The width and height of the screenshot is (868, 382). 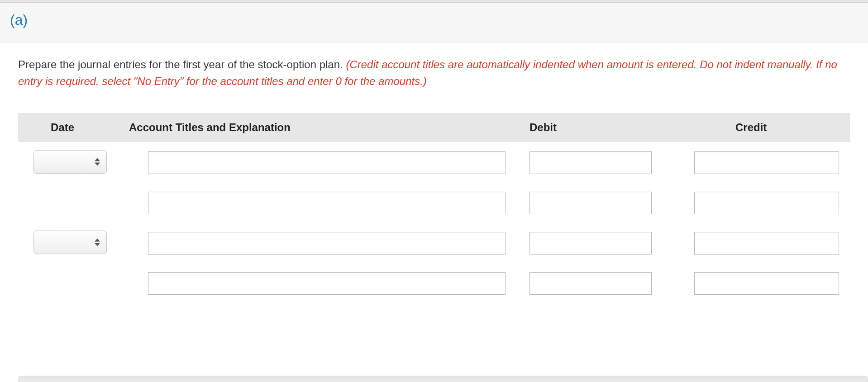 I want to click on header-credit: Credit, so click(x=758, y=127).